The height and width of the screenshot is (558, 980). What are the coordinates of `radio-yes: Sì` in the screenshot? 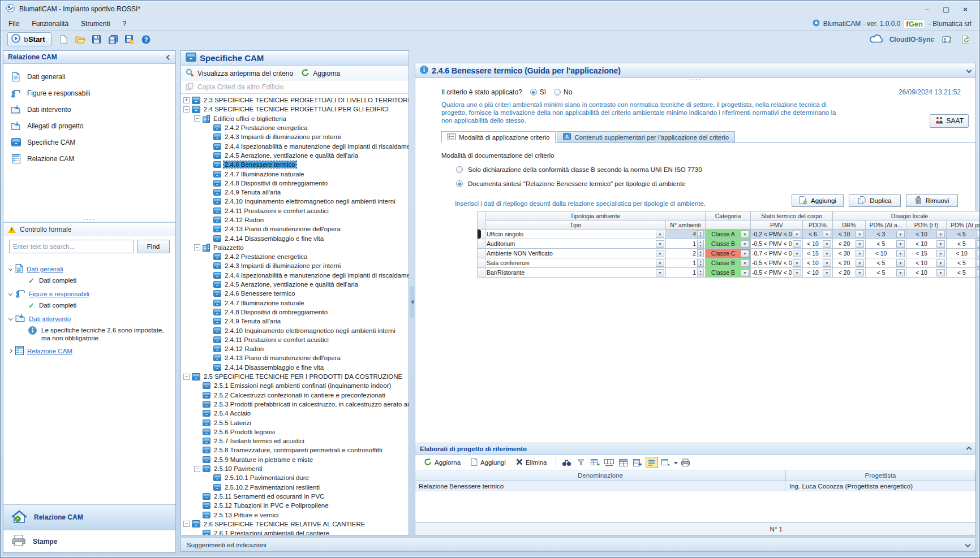 It's located at (538, 92).